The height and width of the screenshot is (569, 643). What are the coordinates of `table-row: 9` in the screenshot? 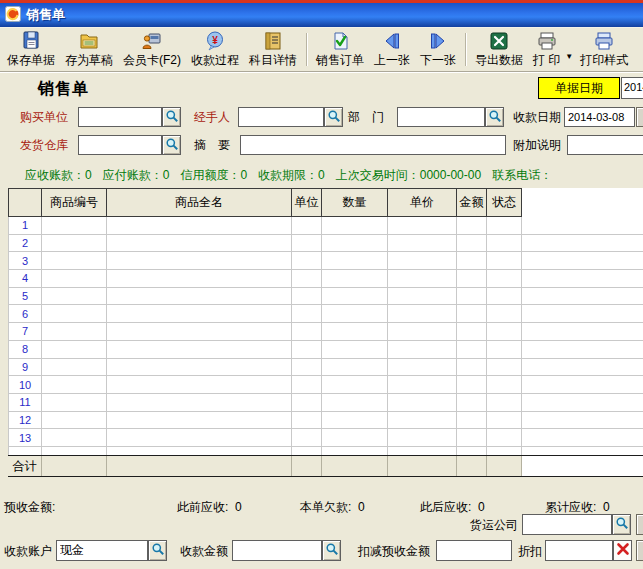 It's located at (326, 368).